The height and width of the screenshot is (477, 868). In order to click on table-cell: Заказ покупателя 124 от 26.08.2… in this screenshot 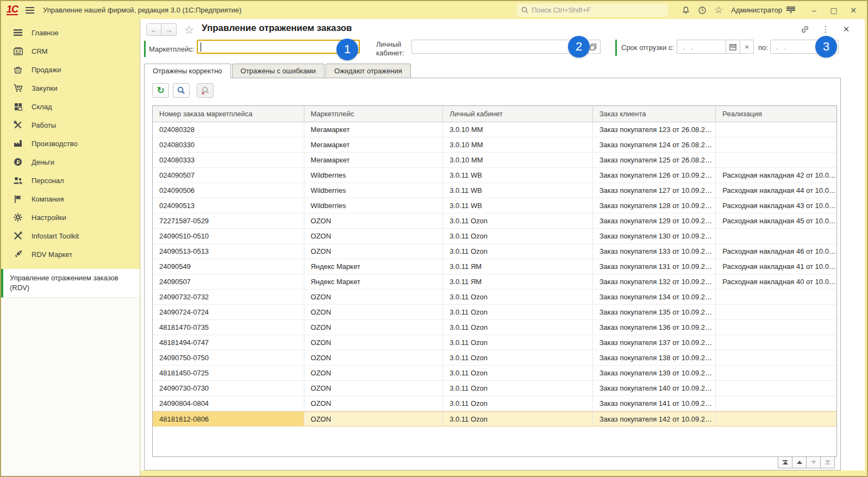, I will do `click(654, 145)`.